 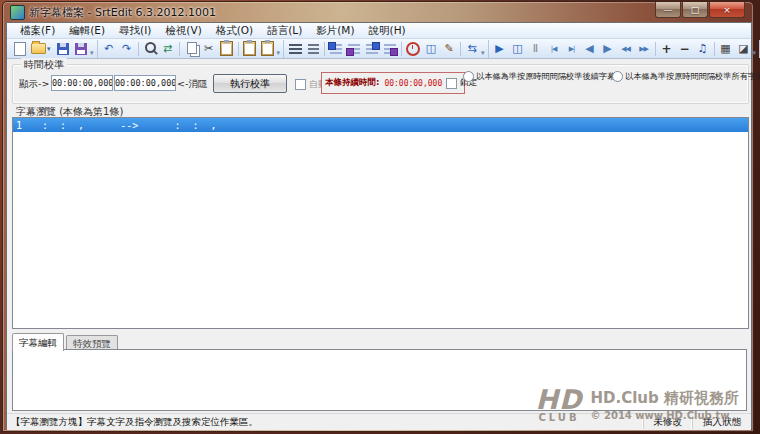 What do you see at coordinates (352, 83) in the screenshot?
I see `duration-label: 本條持續時間:` at bounding box center [352, 83].